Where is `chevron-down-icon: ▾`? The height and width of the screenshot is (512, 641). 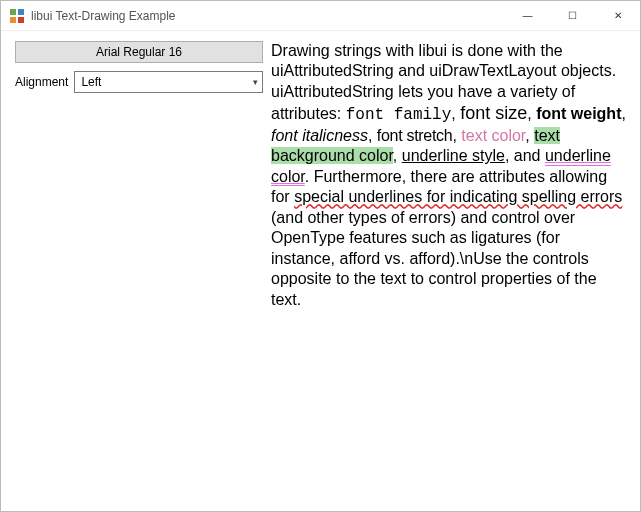
chevron-down-icon: ▾ is located at coordinates (256, 82).